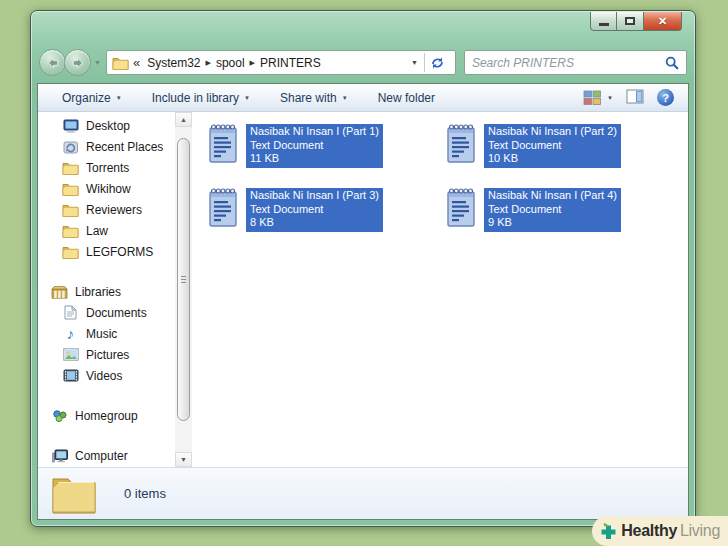 Image resolution: width=728 pixels, height=546 pixels. What do you see at coordinates (184, 460) in the screenshot?
I see `scroll-down-button: ▼` at bounding box center [184, 460].